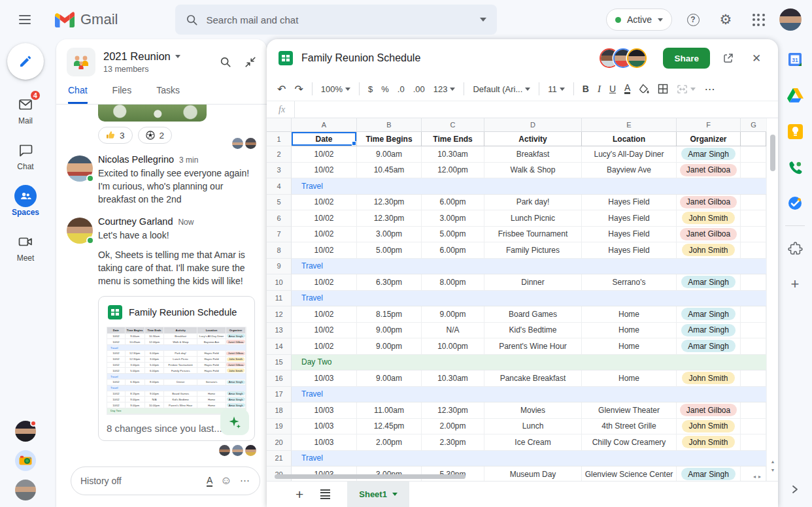 The image size is (812, 507). Describe the element at coordinates (529, 363) in the screenshot. I see `grid-band-row: Day Two` at that location.